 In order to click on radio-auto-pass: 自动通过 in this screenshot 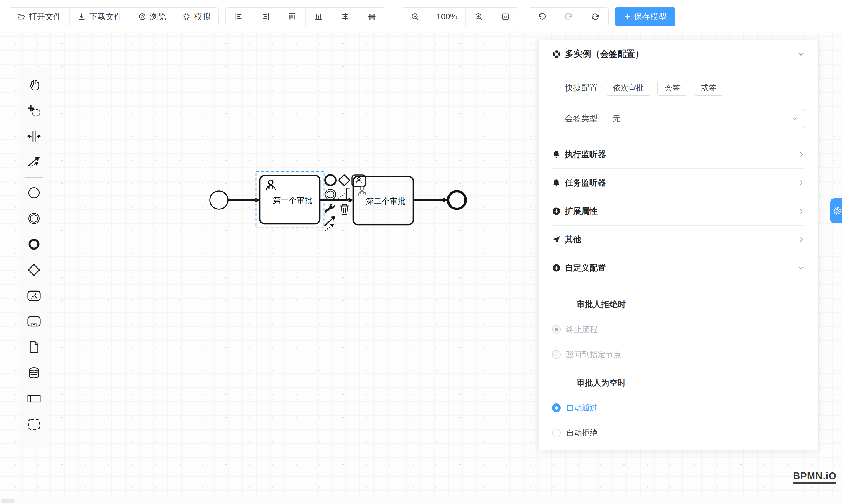, I will do `click(678, 408)`.